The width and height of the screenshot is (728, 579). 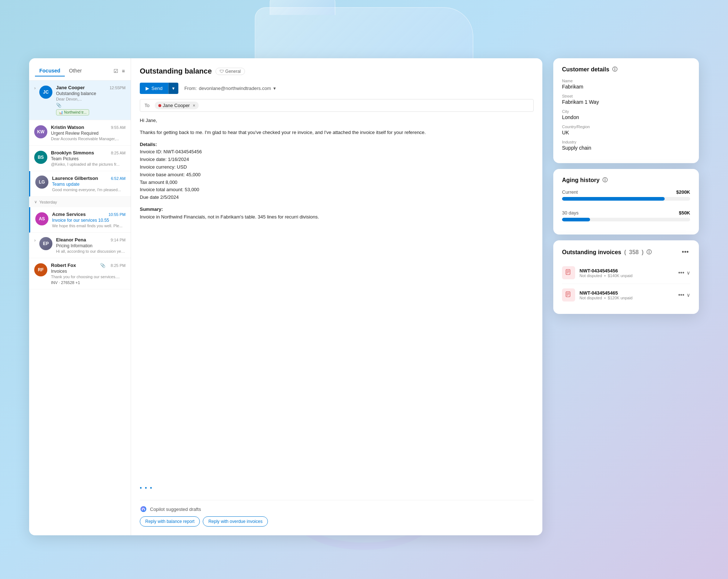 I want to click on tax-amount-line: Tax amount 8,000, so click(x=159, y=182).